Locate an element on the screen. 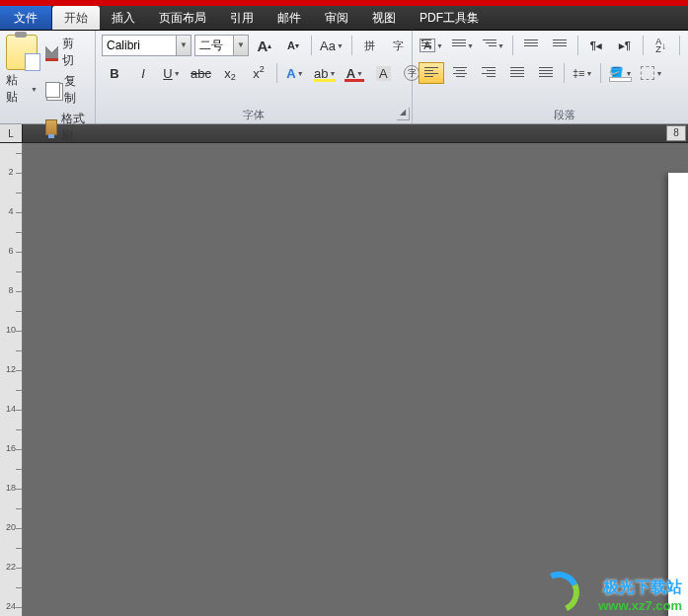 The image size is (688, 616). borders-icon is located at coordinates (648, 73).